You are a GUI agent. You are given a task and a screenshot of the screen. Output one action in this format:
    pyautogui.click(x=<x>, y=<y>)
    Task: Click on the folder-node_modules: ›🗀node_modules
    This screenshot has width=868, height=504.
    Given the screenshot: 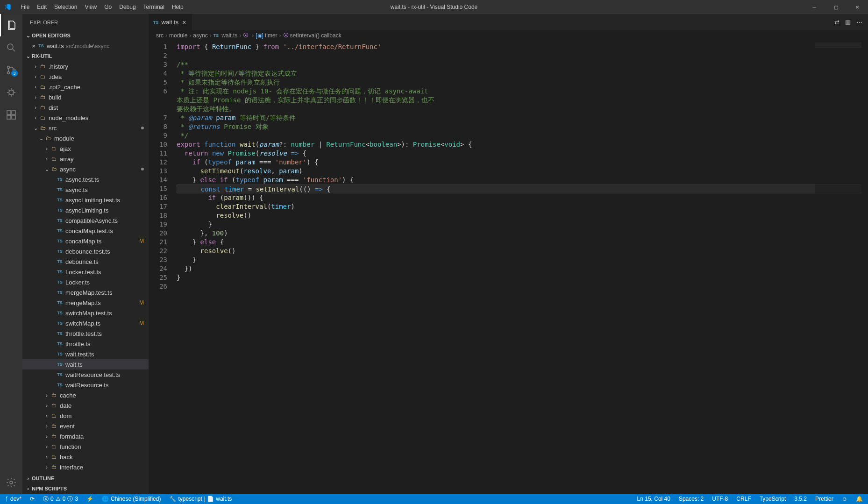 What is the action you would take?
    pyautogui.click(x=85, y=118)
    